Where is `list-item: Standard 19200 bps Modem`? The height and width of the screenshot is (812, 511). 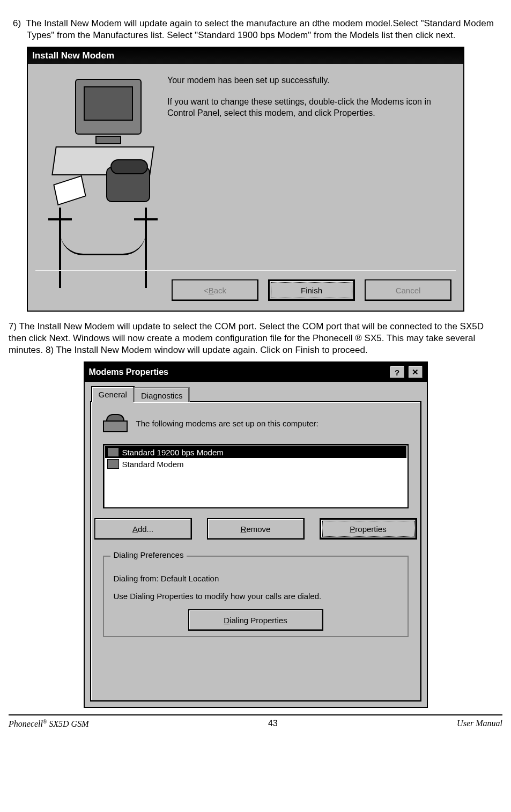
list-item: Standard 19200 bps Modem is located at coordinates (256, 452).